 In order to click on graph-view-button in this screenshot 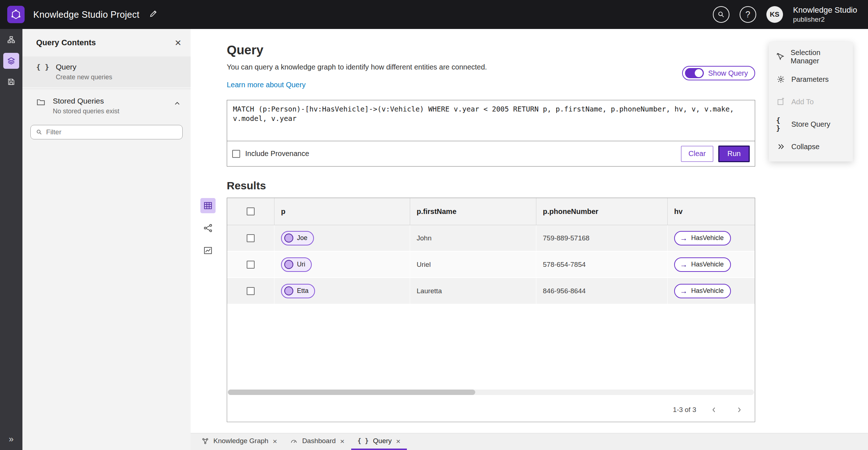, I will do `click(208, 228)`.